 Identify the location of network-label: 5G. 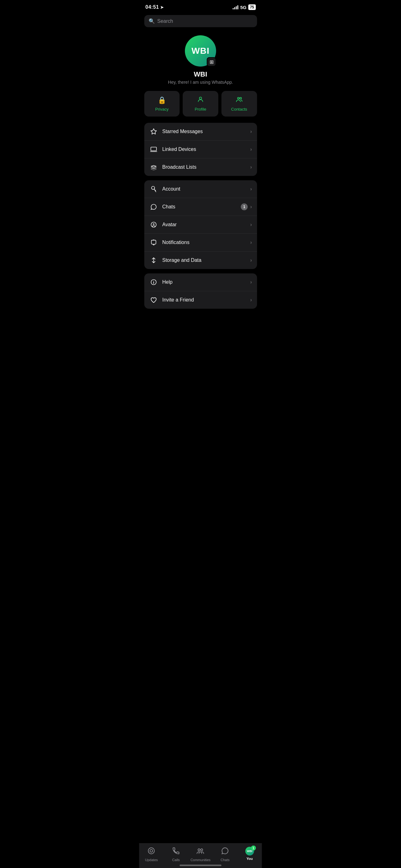
(243, 7).